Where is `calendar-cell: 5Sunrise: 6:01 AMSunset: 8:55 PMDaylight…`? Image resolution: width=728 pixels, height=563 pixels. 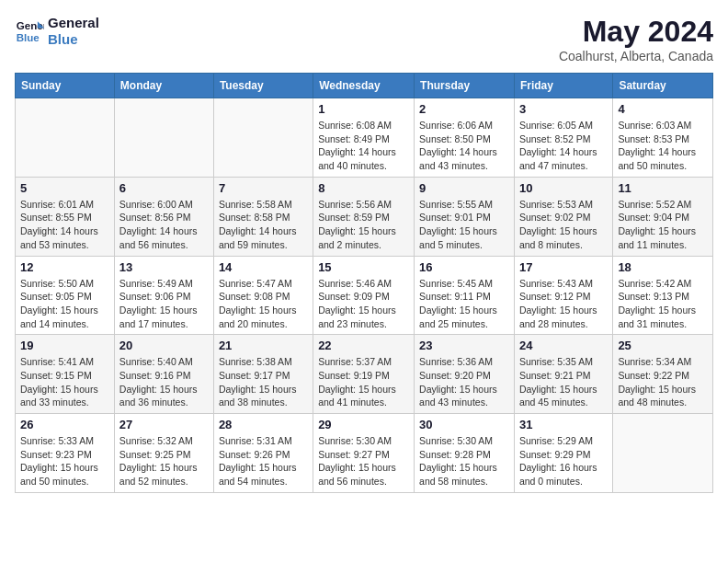 calendar-cell: 5Sunrise: 6:01 AMSunset: 8:55 PMDaylight… is located at coordinates (65, 216).